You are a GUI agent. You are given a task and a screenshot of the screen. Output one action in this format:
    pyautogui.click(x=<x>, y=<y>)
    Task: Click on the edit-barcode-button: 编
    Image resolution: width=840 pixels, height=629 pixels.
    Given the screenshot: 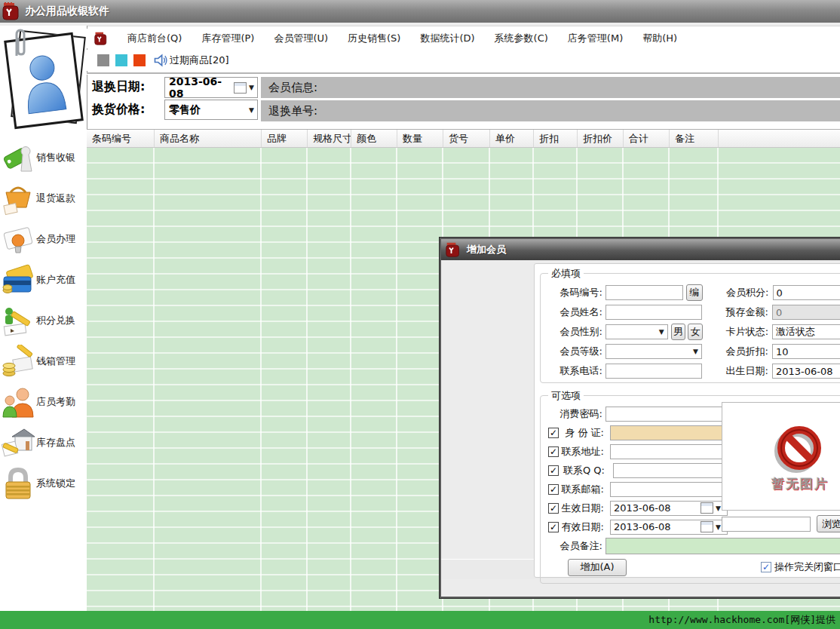 What is the action you would take?
    pyautogui.click(x=694, y=293)
    